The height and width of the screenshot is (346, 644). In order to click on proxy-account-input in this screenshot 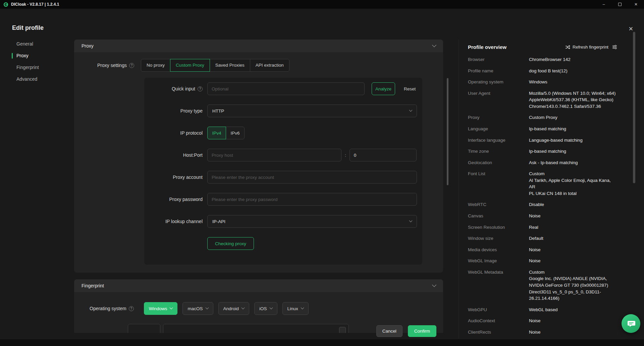, I will do `click(312, 177)`.